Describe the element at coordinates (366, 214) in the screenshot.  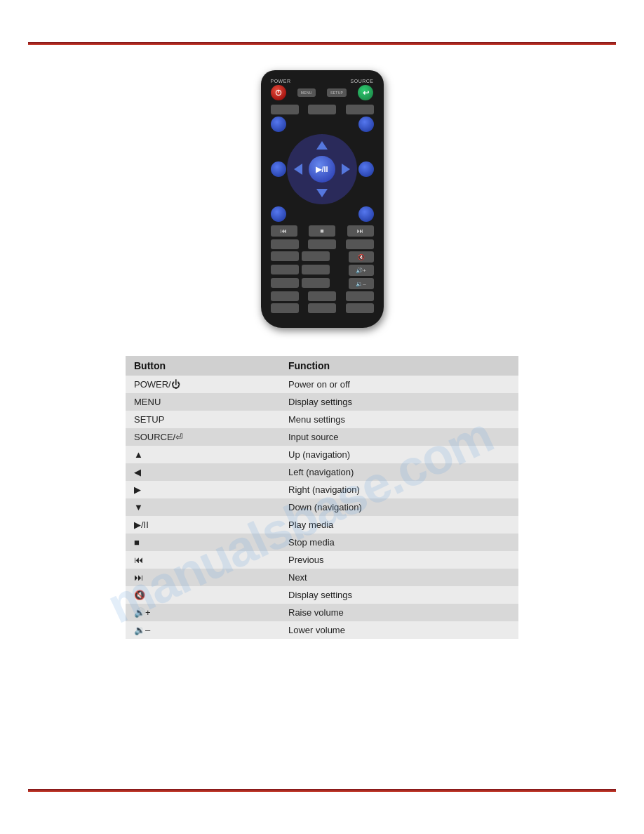
I see `btn-blue-br` at that location.